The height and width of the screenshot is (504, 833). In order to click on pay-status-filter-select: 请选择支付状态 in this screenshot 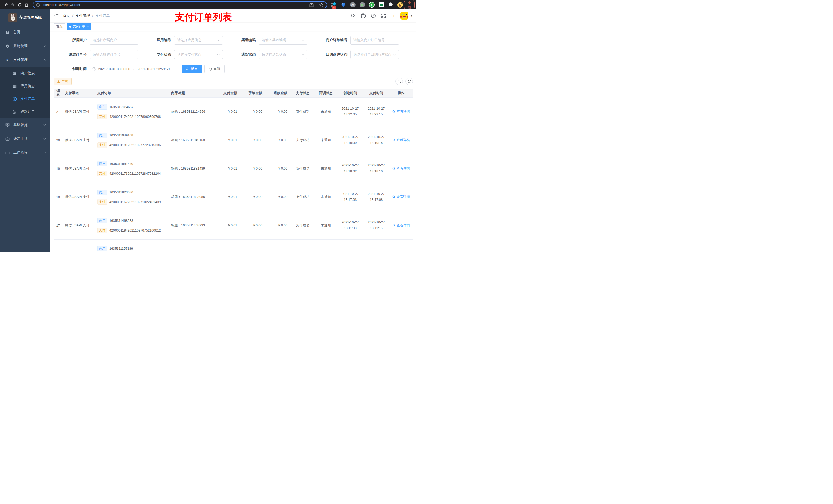, I will do `click(198, 54)`.